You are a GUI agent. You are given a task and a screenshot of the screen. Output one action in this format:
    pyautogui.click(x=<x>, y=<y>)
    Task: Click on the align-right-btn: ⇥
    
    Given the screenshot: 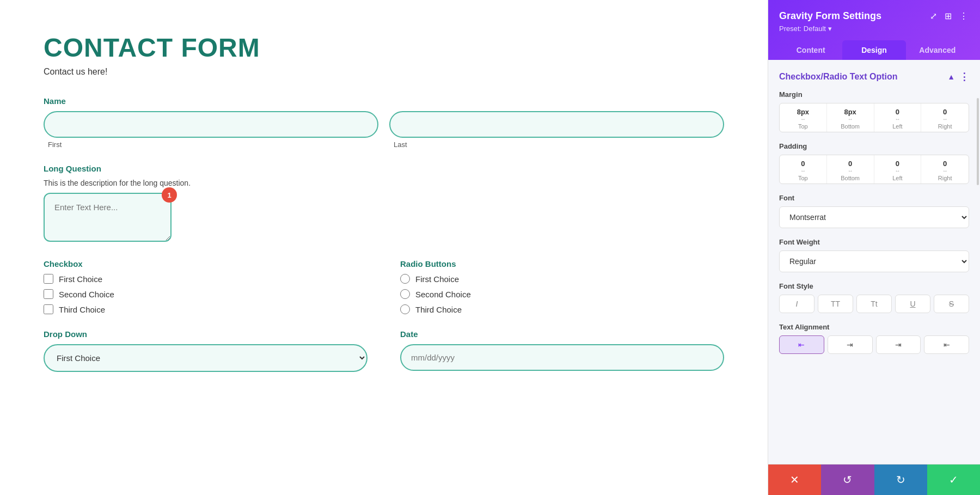 What is the action you would take?
    pyautogui.click(x=898, y=345)
    